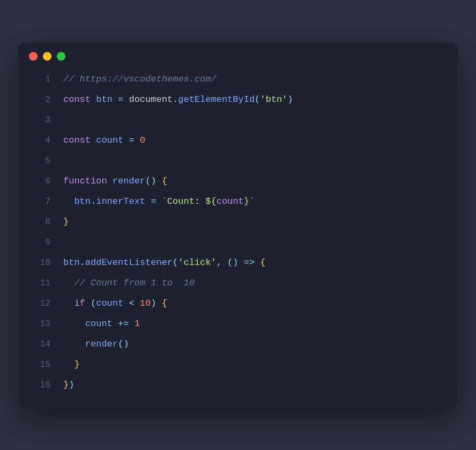 This screenshot has height=450, width=476. I want to click on token-template: }`, so click(249, 202).